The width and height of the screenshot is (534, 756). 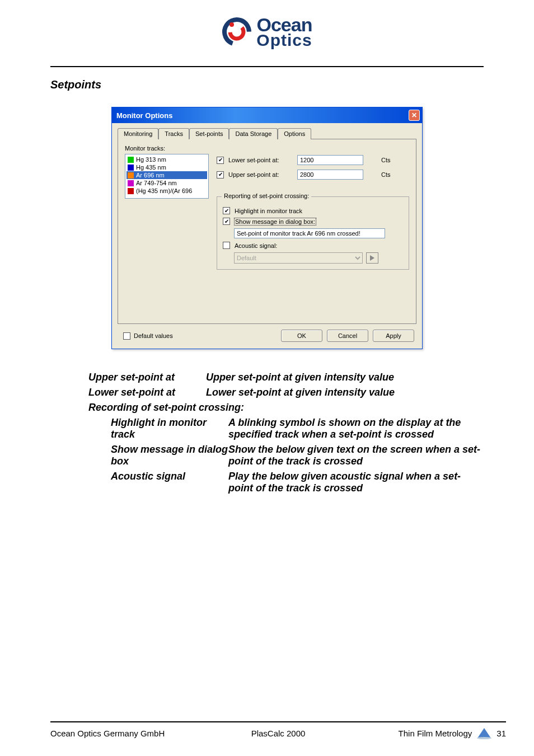 I want to click on track-item-label: Hg 435 nm, so click(x=151, y=167).